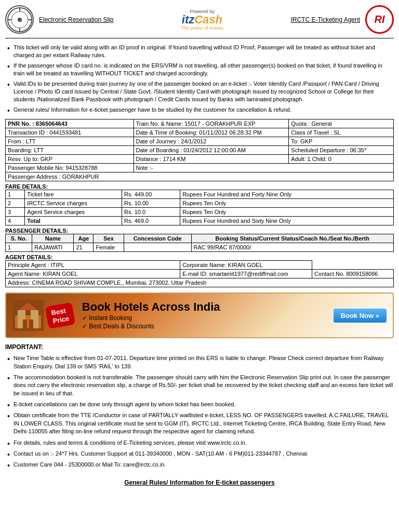 This screenshot has width=399, height=532. Describe the element at coordinates (200, 79) in the screenshot. I see `info-bullets: This ticket will only be valid along wit…` at that location.